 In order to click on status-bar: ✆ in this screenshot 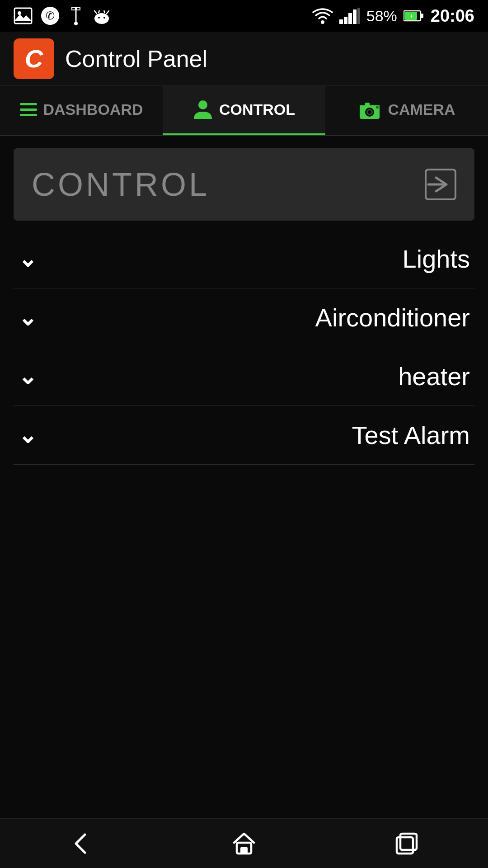, I will do `click(244, 16)`.